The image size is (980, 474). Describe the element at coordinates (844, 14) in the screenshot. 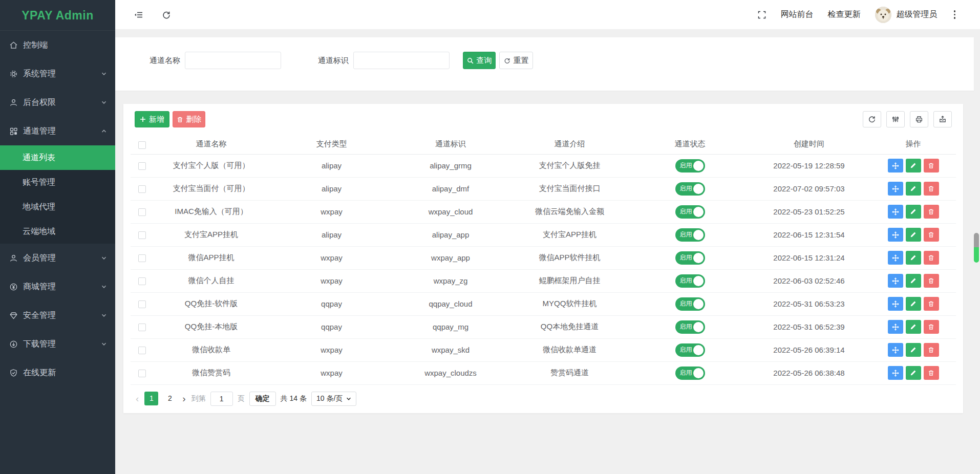

I see `check-update-link: 检查更新` at that location.